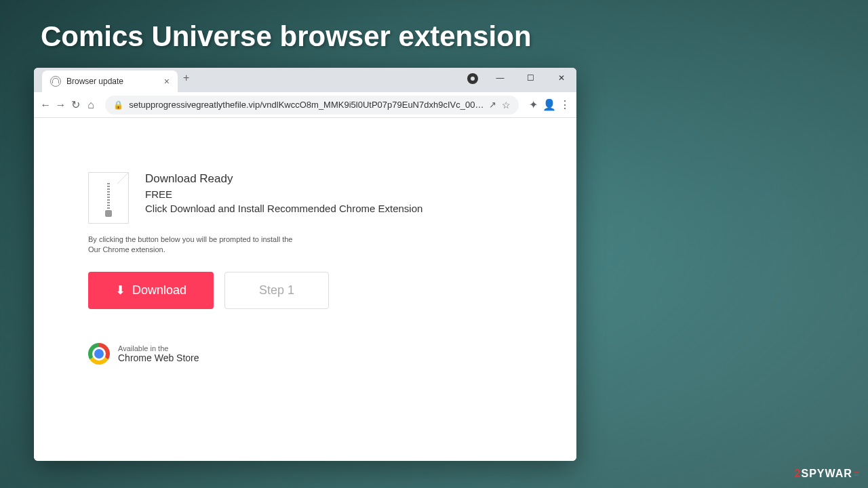 The height and width of the screenshot is (488, 868). Describe the element at coordinates (561, 78) in the screenshot. I see `close-window-button: ✕` at that location.